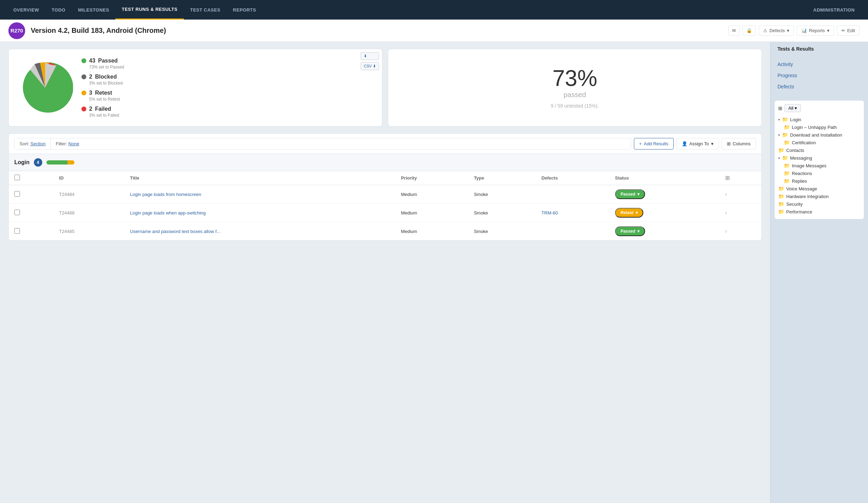  Describe the element at coordinates (776, 31) in the screenshot. I see `defects-button: ⚠ Defects ▾` at that location.